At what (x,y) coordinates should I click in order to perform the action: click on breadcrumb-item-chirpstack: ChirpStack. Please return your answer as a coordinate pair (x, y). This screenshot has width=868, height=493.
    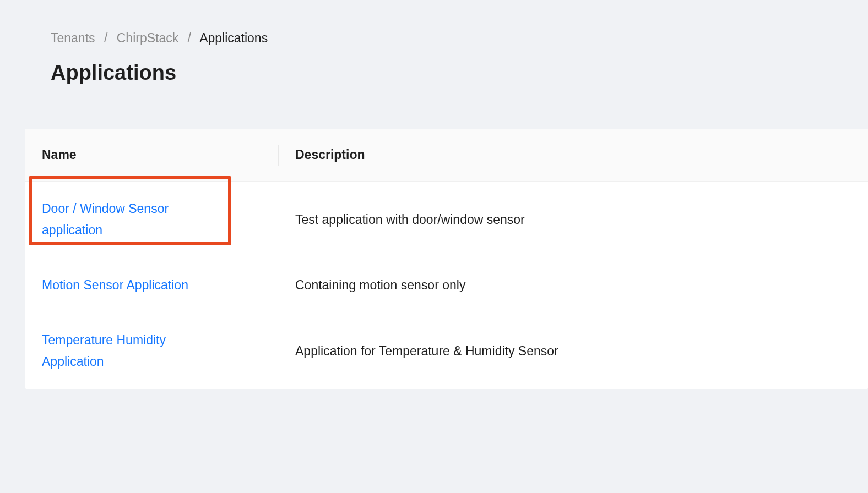
    Looking at the image, I should click on (148, 38).